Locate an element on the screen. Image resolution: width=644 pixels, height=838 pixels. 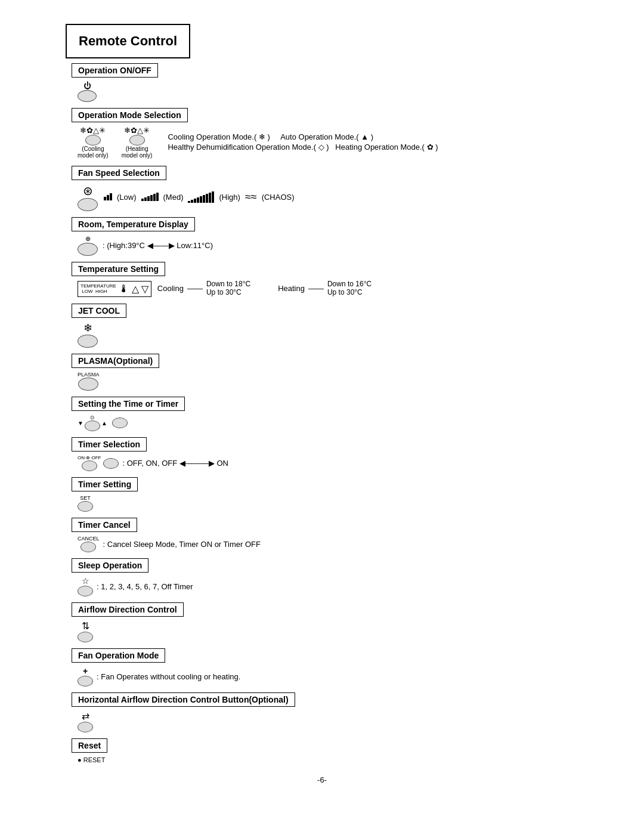
cooling-down: Down to 18°C is located at coordinates (228, 284).